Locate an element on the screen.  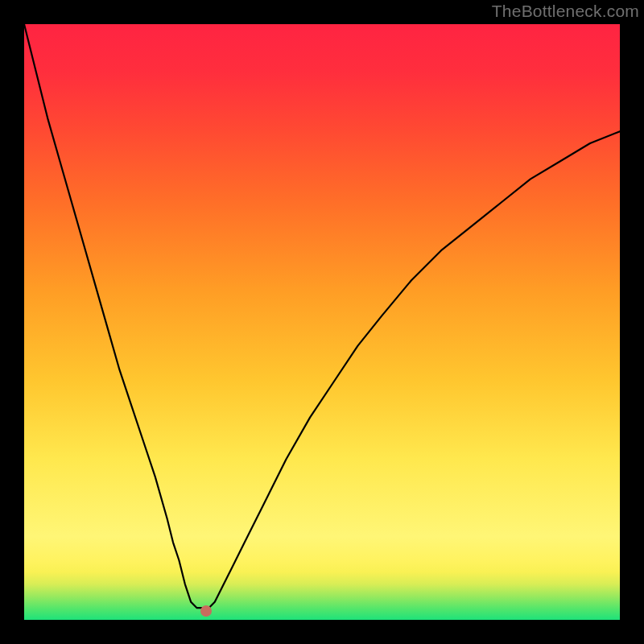
watermark-text: TheBottleneck.com is located at coordinates (565, 11).